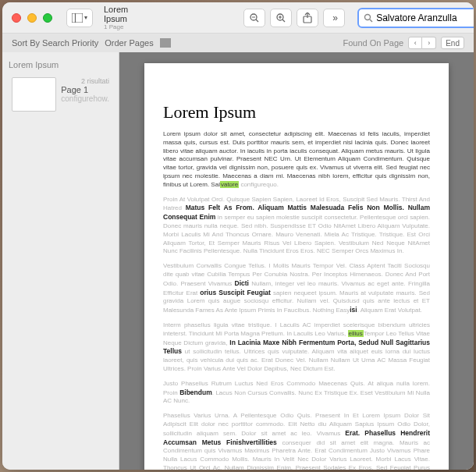 Image resolution: width=476 pixels, height=472 pixels. I want to click on traffic-lights, so click(32, 18).